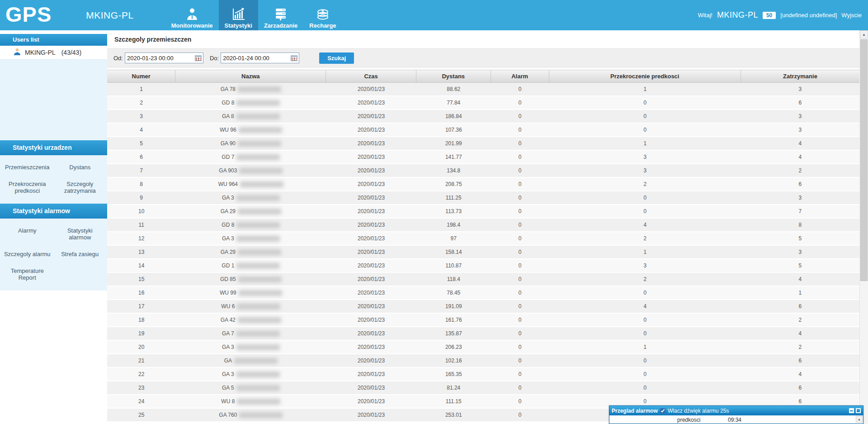  I want to click on main-nav: Monitorowanie Statystyki Zarzadzanie $ R…, so click(254, 15).